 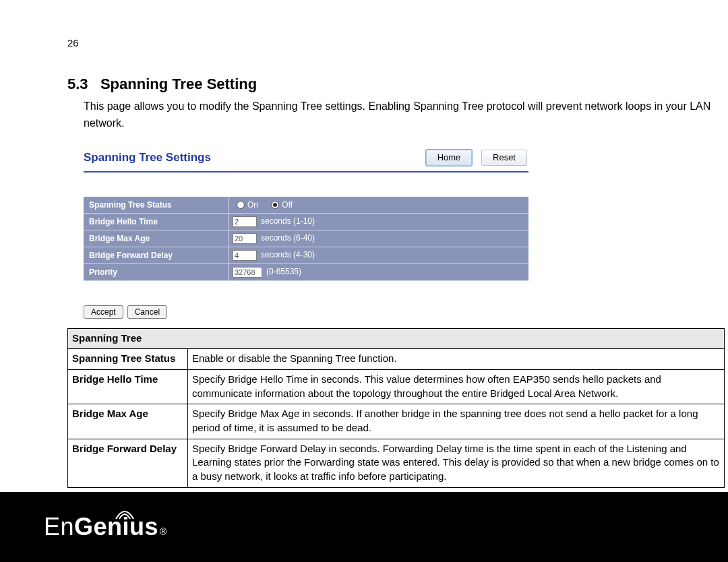 I want to click on table-row: Bridge Forward Delay Specify Bridge Forw…, so click(x=396, y=463).